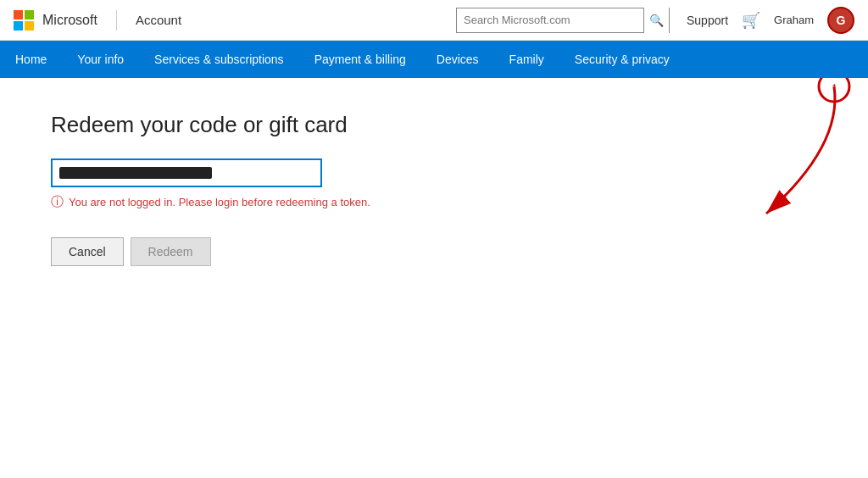  Describe the element at coordinates (97, 20) in the screenshot. I see `logo-area: Microsoft Account` at that location.